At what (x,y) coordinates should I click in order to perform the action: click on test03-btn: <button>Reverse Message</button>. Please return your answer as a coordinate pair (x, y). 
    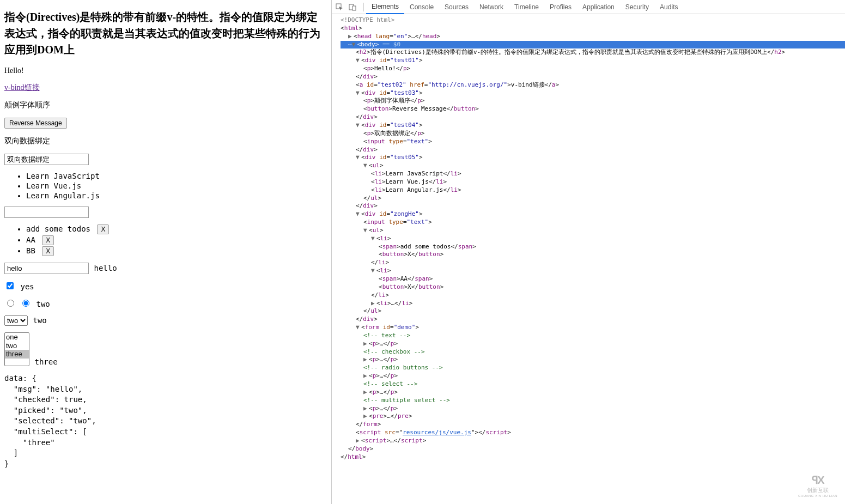
    Looking at the image, I should click on (593, 109).